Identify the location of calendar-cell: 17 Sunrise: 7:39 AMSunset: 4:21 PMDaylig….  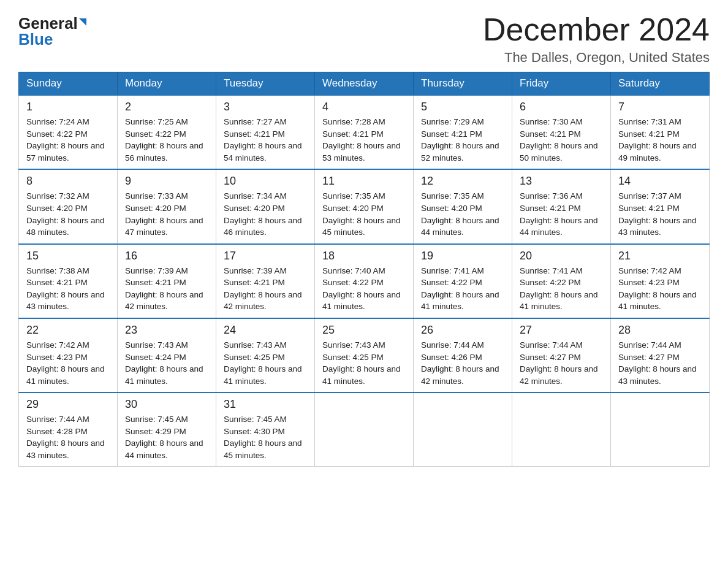
(266, 281).